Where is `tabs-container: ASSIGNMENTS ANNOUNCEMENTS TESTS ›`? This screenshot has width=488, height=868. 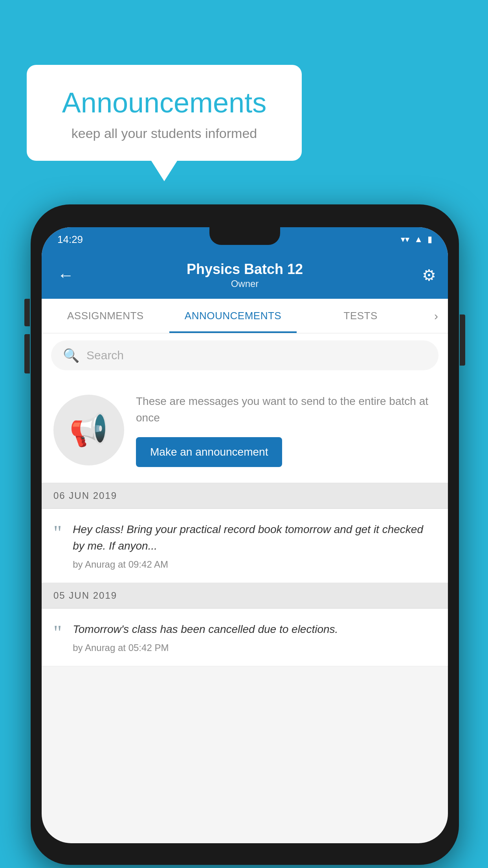
tabs-container: ASSIGNMENTS ANNOUNCEMENTS TESTS › is located at coordinates (245, 316).